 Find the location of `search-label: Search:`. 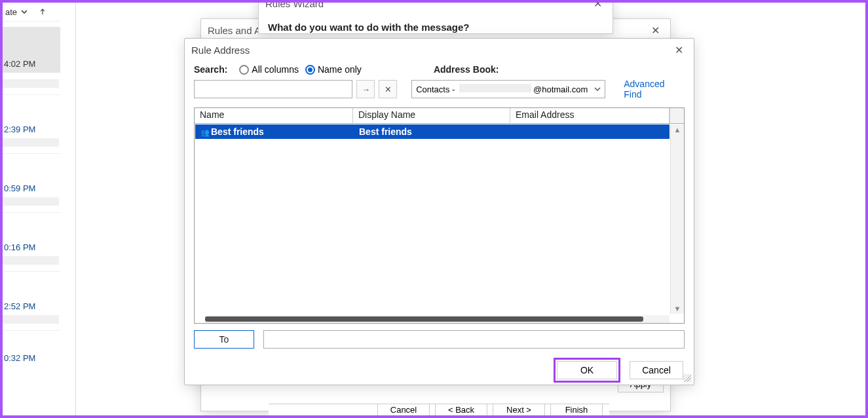

search-label: Search: is located at coordinates (211, 69).